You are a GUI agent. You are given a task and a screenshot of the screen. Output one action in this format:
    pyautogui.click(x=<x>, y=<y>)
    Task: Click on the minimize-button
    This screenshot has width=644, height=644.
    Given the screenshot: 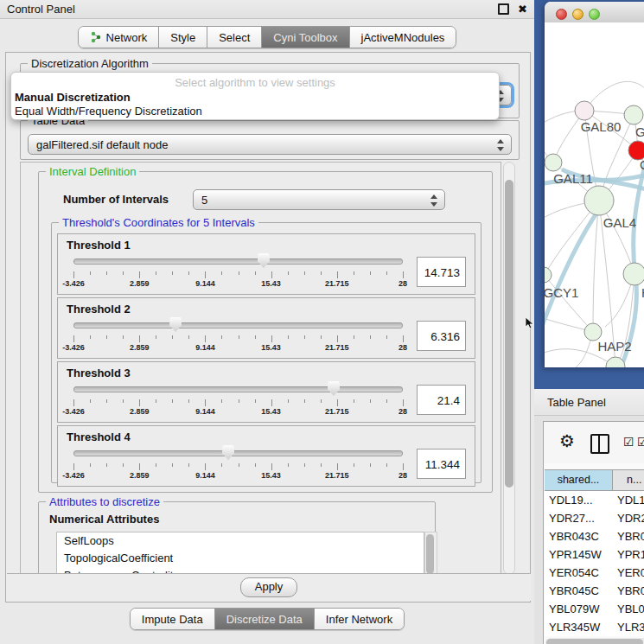 What is the action you would take?
    pyautogui.click(x=577, y=14)
    